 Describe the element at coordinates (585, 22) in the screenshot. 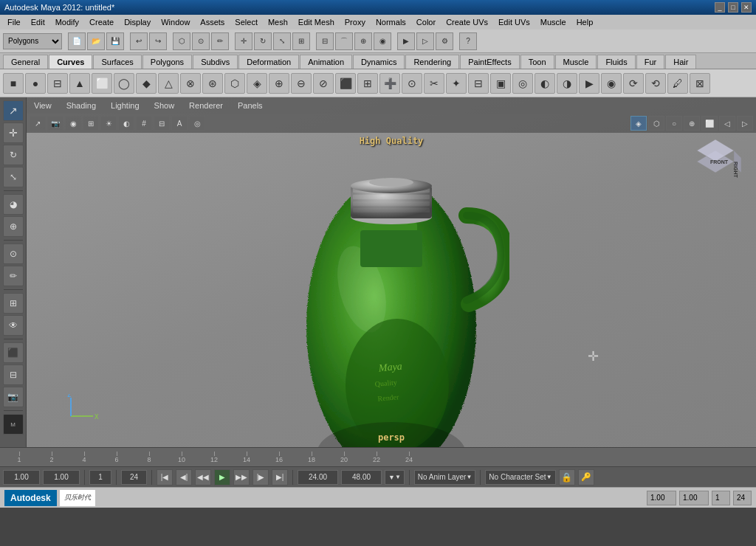

I see `menu-help: Help` at that location.